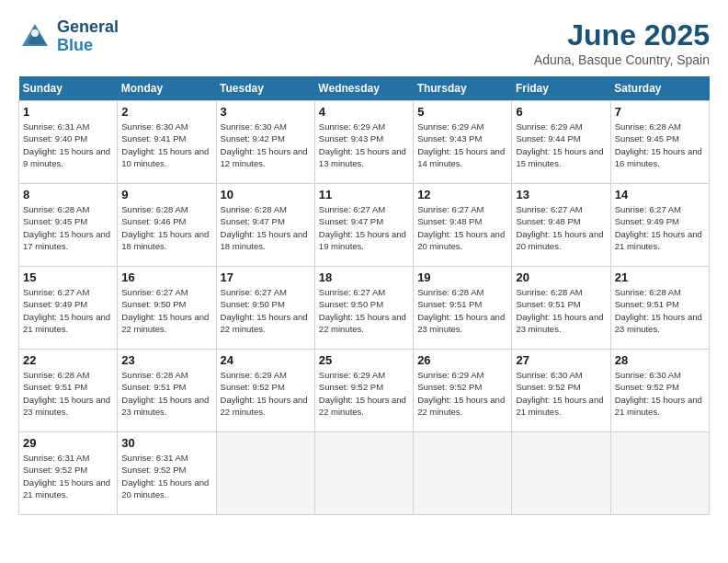 The height and width of the screenshot is (563, 728). Describe the element at coordinates (68, 278) in the screenshot. I see `day-number: 15` at that location.